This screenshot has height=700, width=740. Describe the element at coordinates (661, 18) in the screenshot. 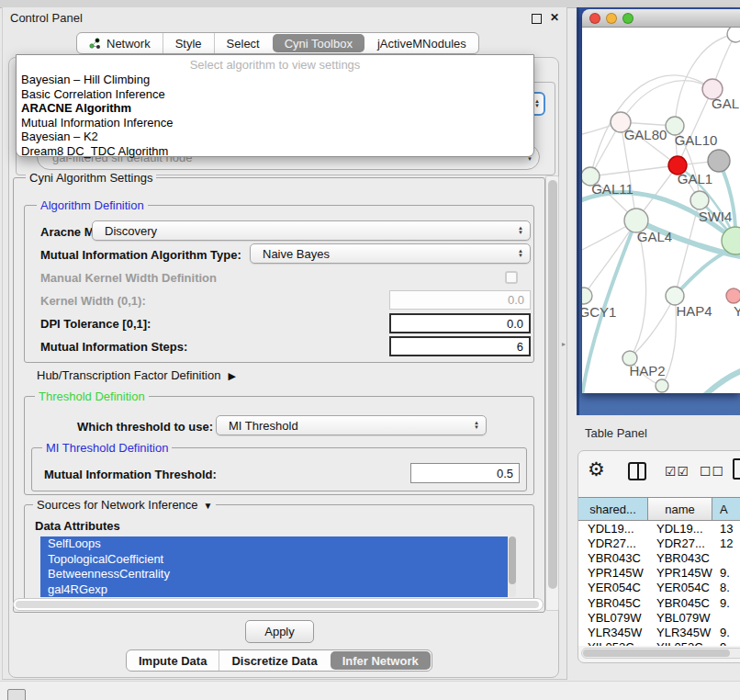

I see `network-window-titlebar` at that location.